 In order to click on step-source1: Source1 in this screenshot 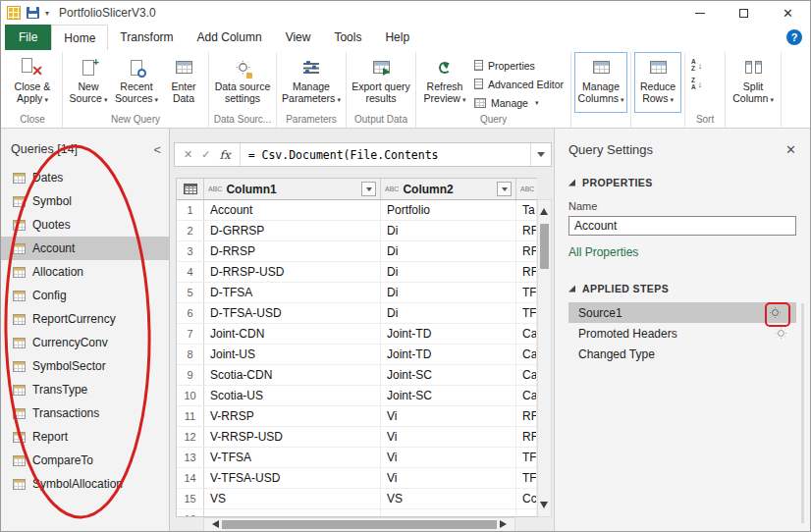, I will do `click(682, 312)`.